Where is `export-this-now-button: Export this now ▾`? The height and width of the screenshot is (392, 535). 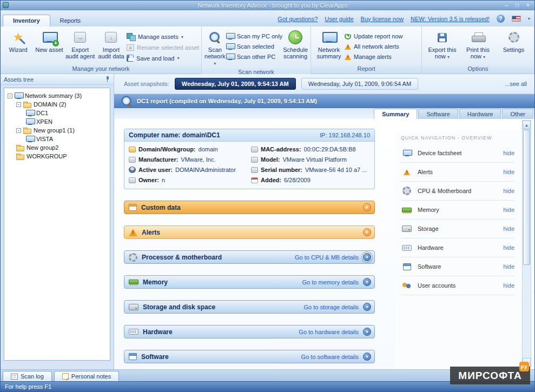 export-this-now-button: Export this now ▾ is located at coordinates (442, 45).